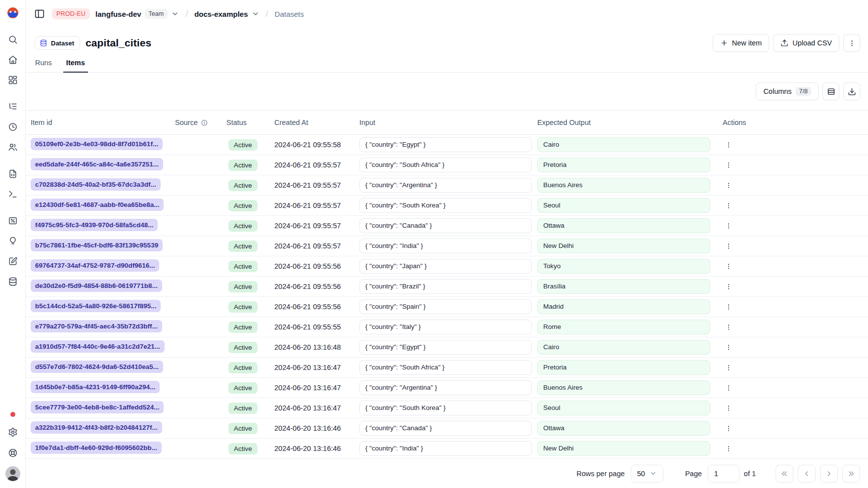 This screenshot has height=488, width=868. I want to click on support-icon, so click(13, 453).